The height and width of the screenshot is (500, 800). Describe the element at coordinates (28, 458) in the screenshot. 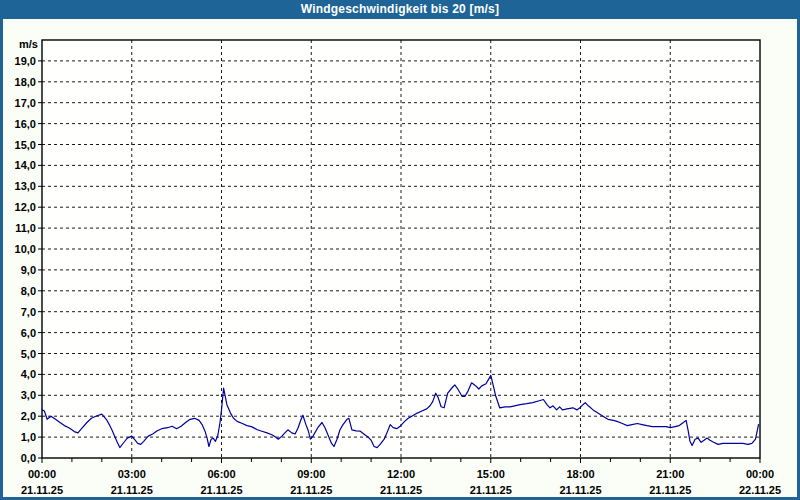

I see `svg-text: 0,0` at that location.